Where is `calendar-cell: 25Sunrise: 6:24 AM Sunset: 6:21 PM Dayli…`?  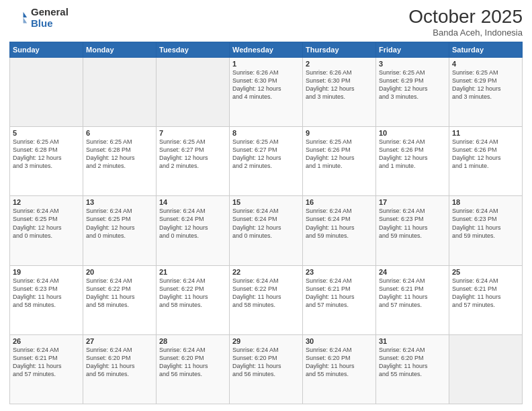 calendar-cell: 25Sunrise: 6:24 AM Sunset: 6:21 PM Dayli… is located at coordinates (486, 300).